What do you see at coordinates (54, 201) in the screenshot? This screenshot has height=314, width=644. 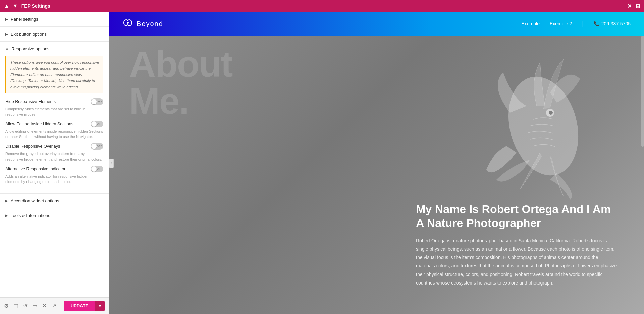 I see `accordion-widget-section: ▶ Accordion widget options` at bounding box center [54, 201].